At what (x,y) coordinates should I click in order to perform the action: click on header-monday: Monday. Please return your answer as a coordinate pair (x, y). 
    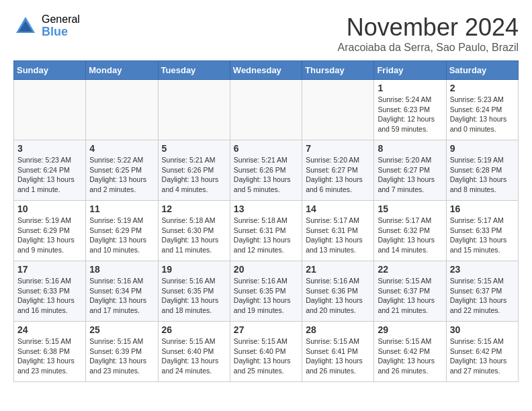
    Looking at the image, I should click on (122, 71).